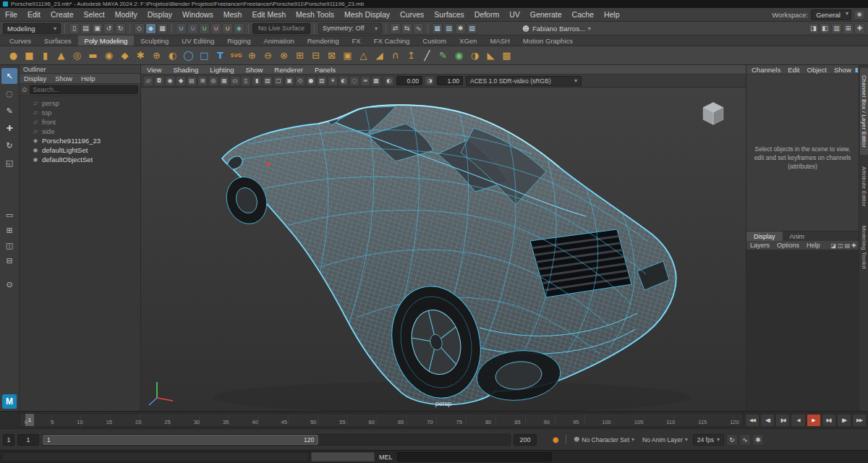  Describe the element at coordinates (392, 41) in the screenshot. I see `shelf-tab: FX Caching` at that location.